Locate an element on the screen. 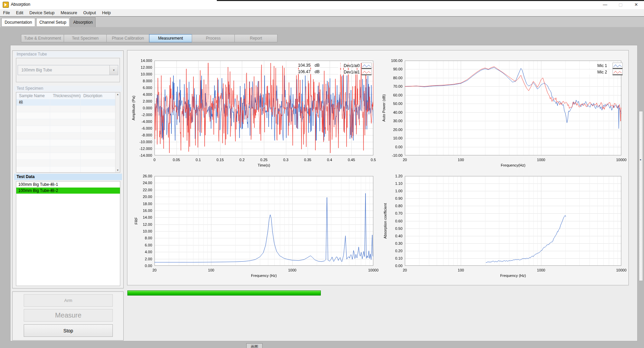 The height and width of the screenshot is (348, 644). waveform-icon-mic2 is located at coordinates (618, 72).